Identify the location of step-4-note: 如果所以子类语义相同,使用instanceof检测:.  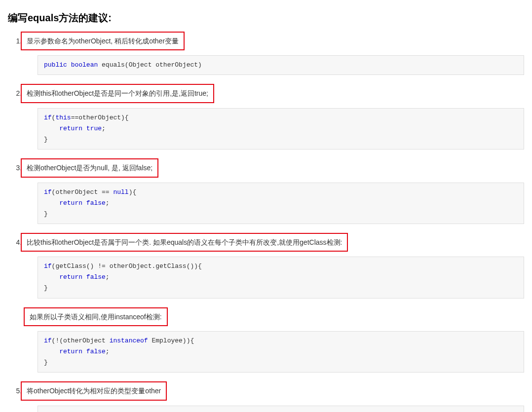
(96, 317).